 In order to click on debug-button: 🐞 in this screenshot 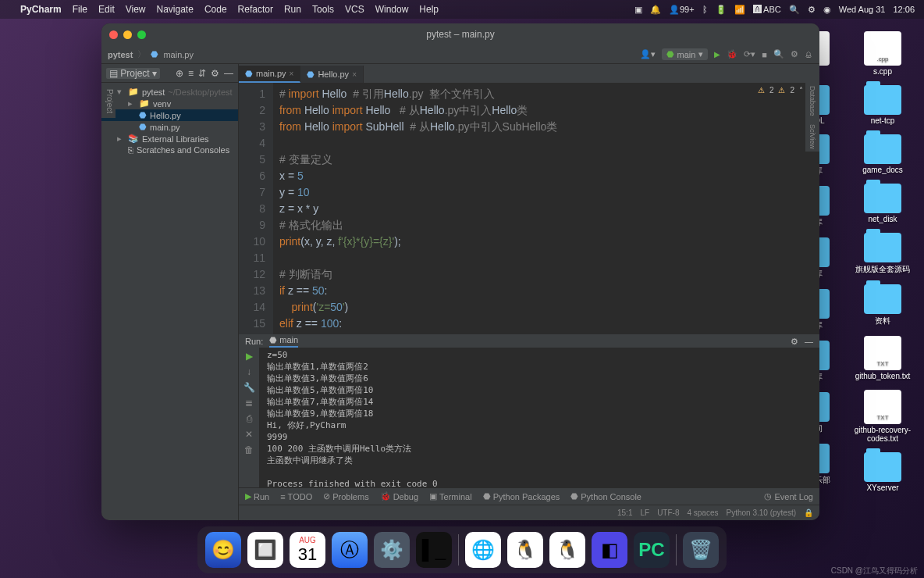, I will do `click(732, 55)`.